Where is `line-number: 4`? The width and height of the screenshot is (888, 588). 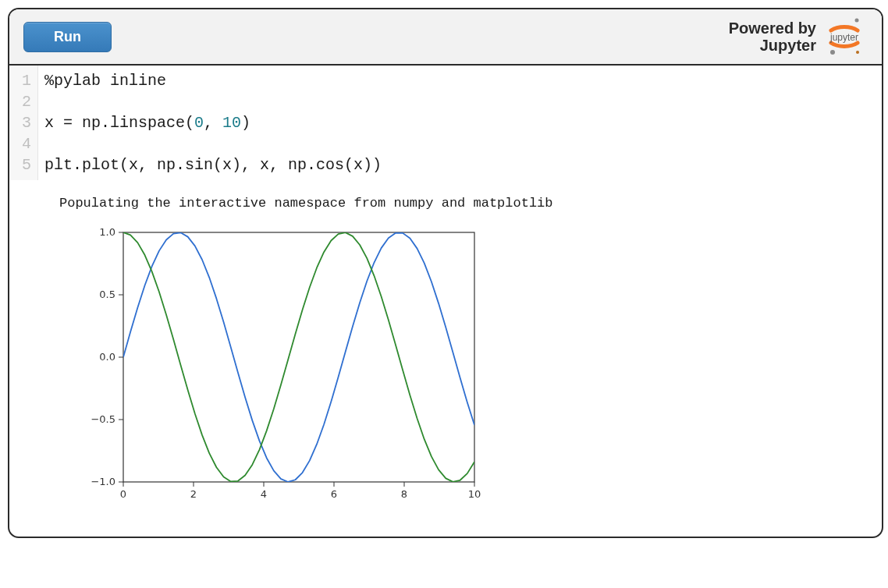 line-number: 4 is located at coordinates (23, 143).